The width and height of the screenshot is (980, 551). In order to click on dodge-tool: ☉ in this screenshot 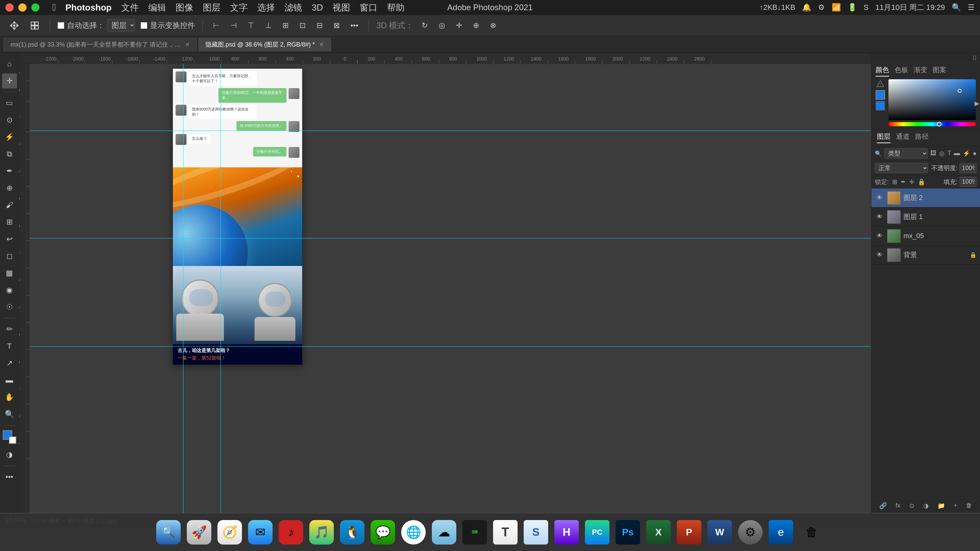, I will do `click(10, 307)`.